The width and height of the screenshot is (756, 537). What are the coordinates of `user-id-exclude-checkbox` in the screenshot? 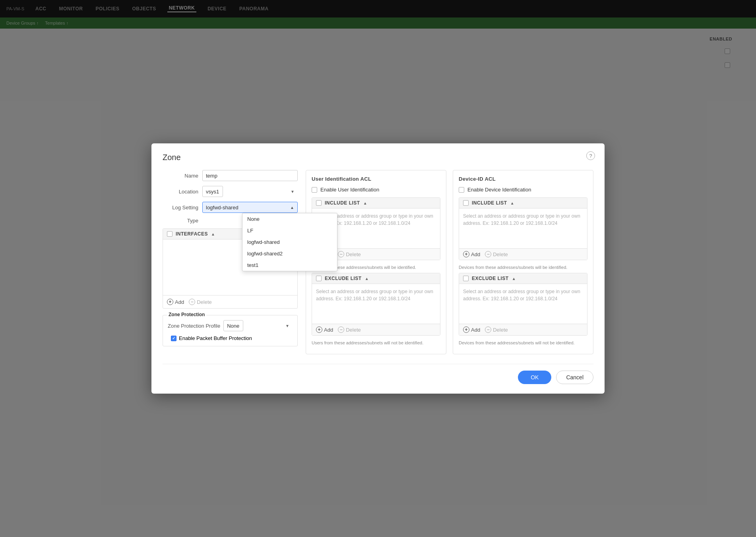 It's located at (319, 278).